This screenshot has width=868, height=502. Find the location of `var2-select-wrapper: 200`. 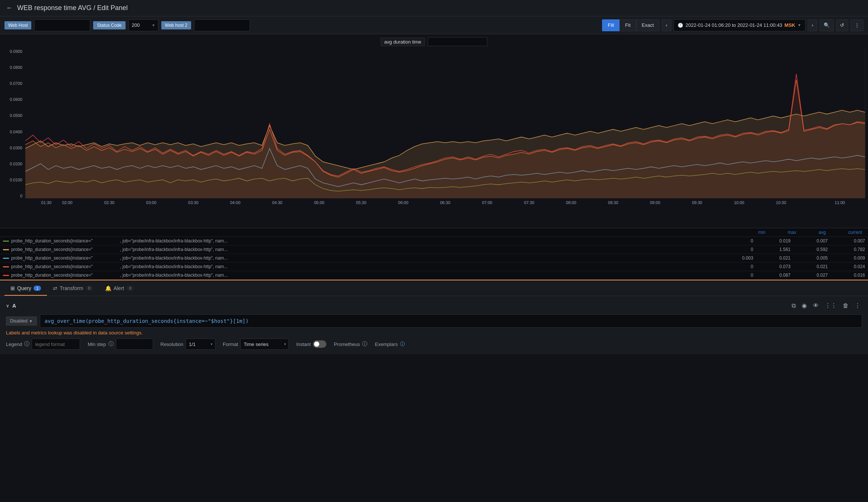

var2-select-wrapper: 200 is located at coordinates (143, 25).